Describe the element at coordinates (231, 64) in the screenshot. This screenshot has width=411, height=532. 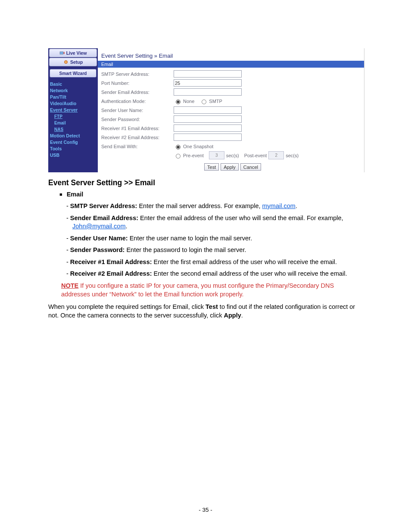
I see `section-header: Email` at that location.